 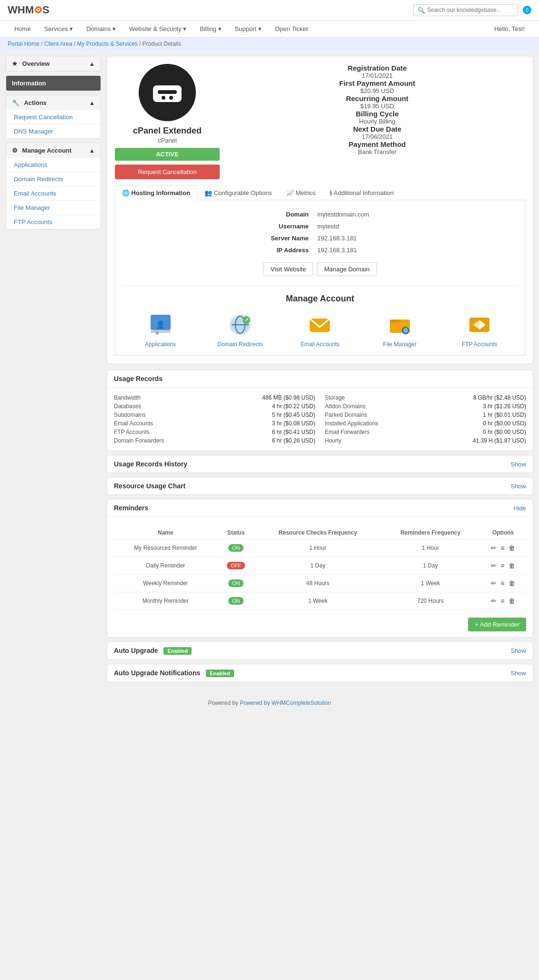 What do you see at coordinates (270, 10) in the screenshot?
I see `top-bar: WHM⚙S 🔍 0` at bounding box center [270, 10].